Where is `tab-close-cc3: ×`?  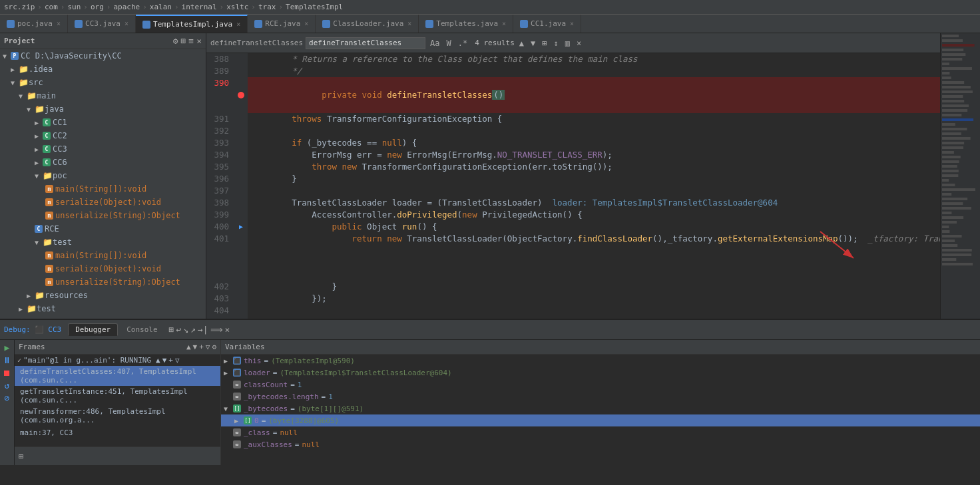 tab-close-cc3: × is located at coordinates (126, 24).